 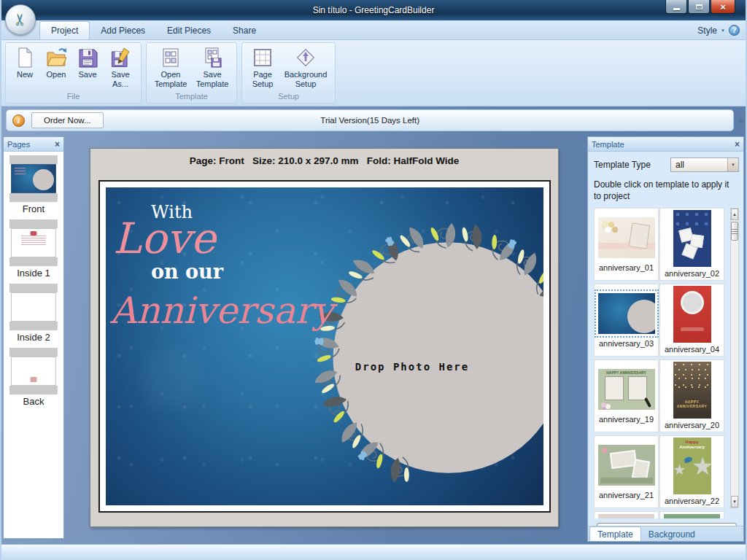 What do you see at coordinates (737, 144) in the screenshot?
I see `template-panel-close-icon: ×` at bounding box center [737, 144].